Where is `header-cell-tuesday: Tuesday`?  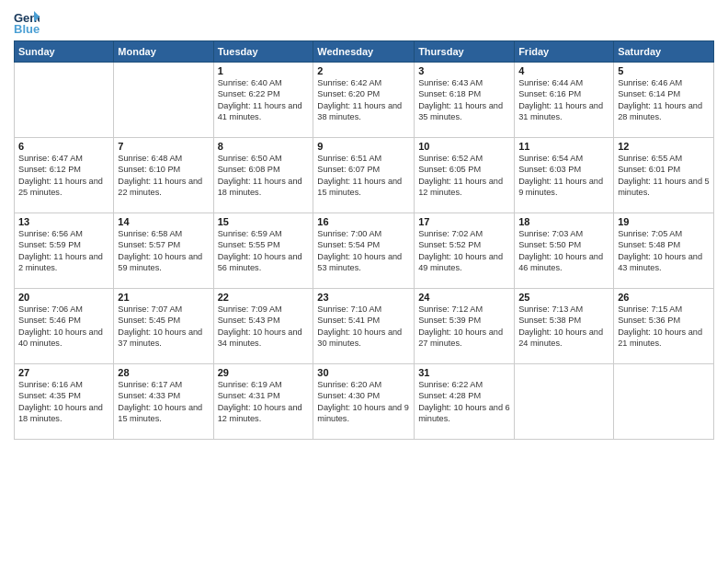
header-cell-tuesday: Tuesday is located at coordinates (263, 52).